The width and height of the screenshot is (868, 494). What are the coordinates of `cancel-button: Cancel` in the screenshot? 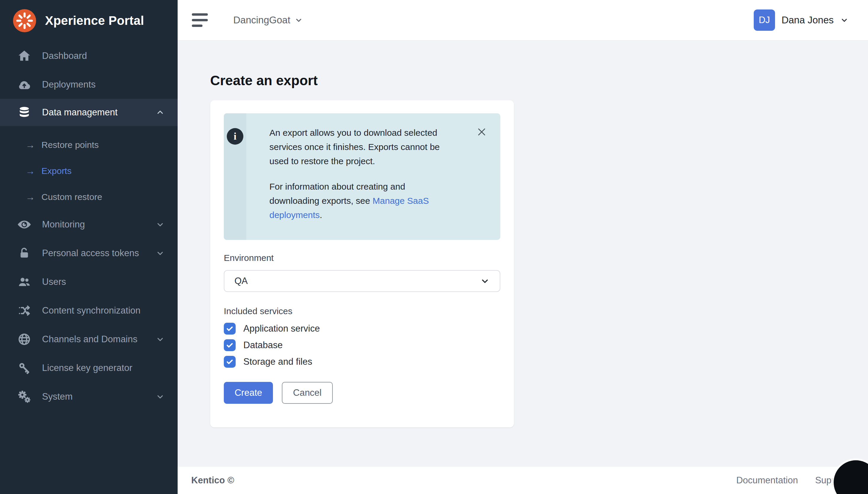 It's located at (307, 393).